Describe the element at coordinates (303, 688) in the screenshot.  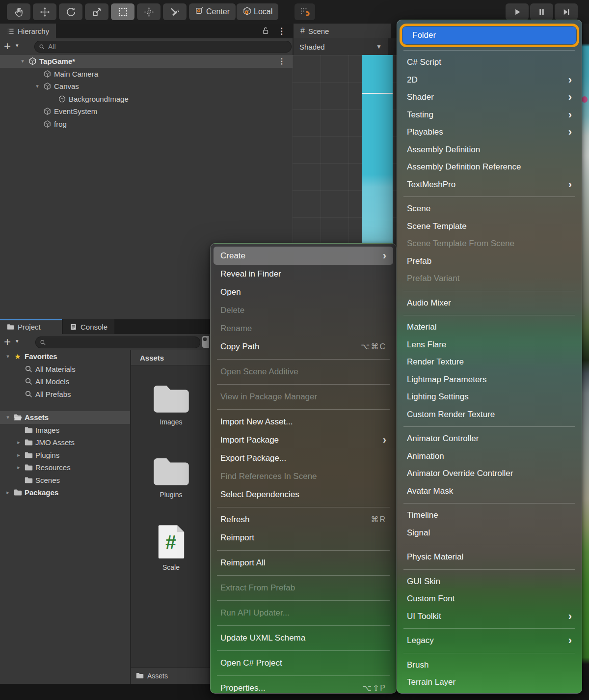
I see `menu-item-properties: Properties...⌥⇧P` at that location.